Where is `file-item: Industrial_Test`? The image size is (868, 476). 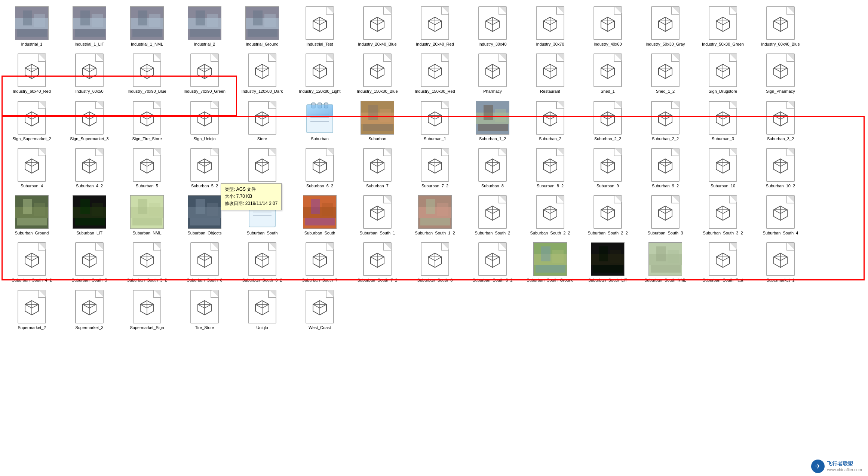
file-item: Industrial_Test is located at coordinates (320, 27).